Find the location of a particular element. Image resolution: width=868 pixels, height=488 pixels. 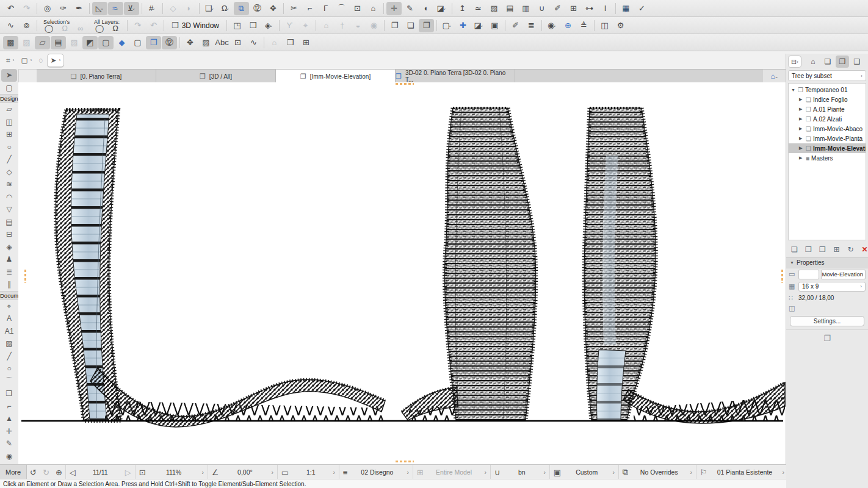

3d-window-button: ❒ 3D Window is located at coordinates (195, 26).